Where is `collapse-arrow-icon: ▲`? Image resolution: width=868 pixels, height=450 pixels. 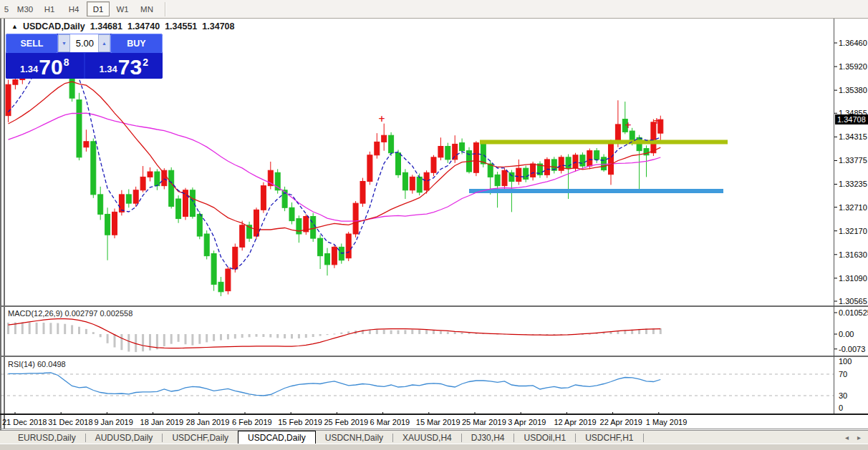 collapse-arrow-icon: ▲ is located at coordinates (14, 26).